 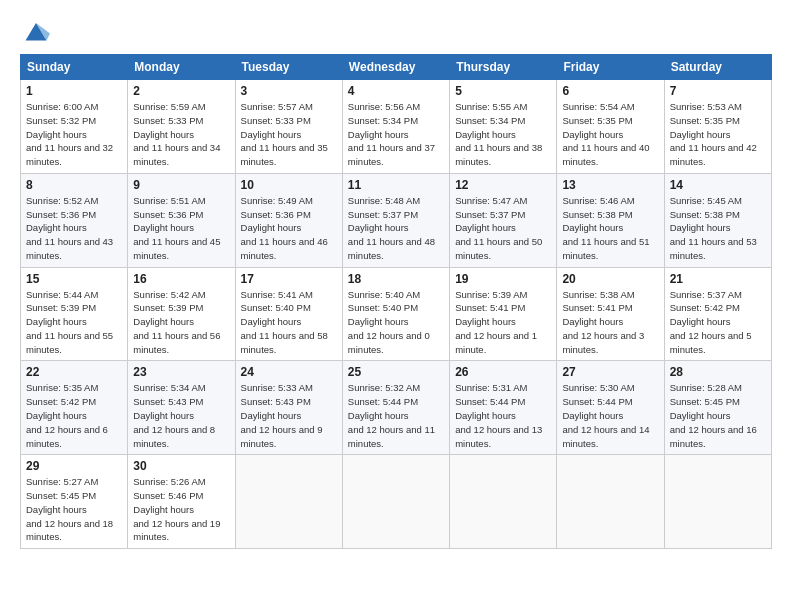 I want to click on calendar-day-cell: 7 Sunrise: 5:53 AMSunset: 5:35 PMDayligh…, so click(x=718, y=127).